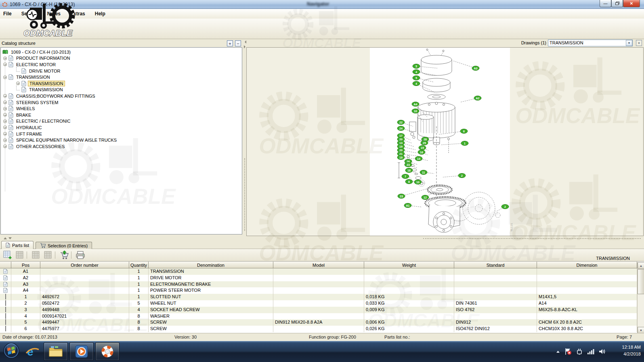  What do you see at coordinates (617, 4) in the screenshot?
I see `restore-button` at bounding box center [617, 4].